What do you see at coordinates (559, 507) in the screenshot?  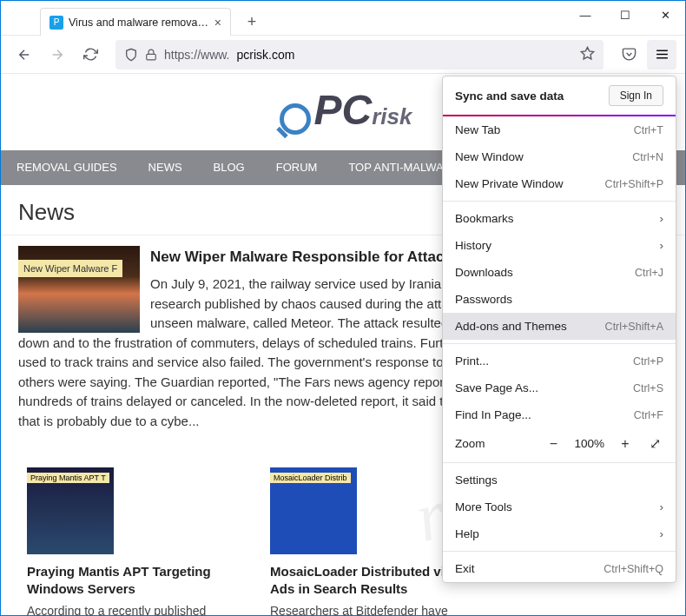 I see `menu-more-tools: More Tools›` at bounding box center [559, 507].